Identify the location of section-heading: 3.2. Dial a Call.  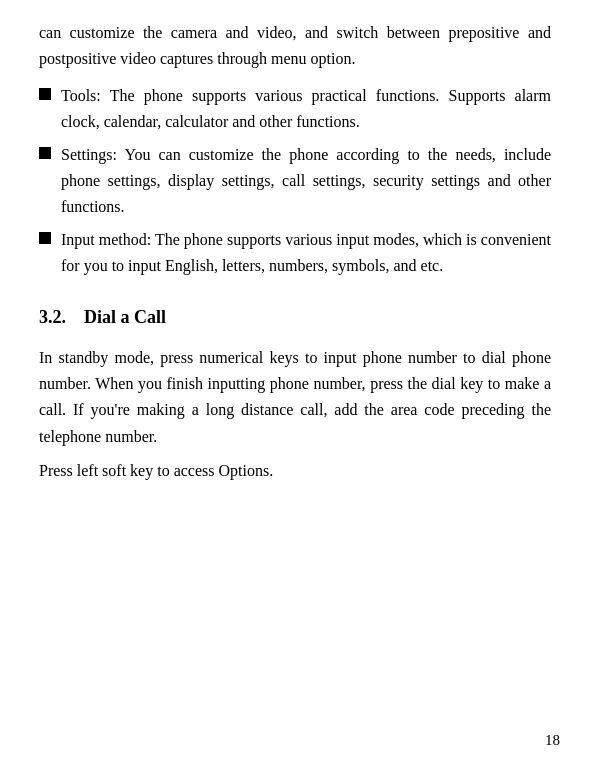
(295, 318).